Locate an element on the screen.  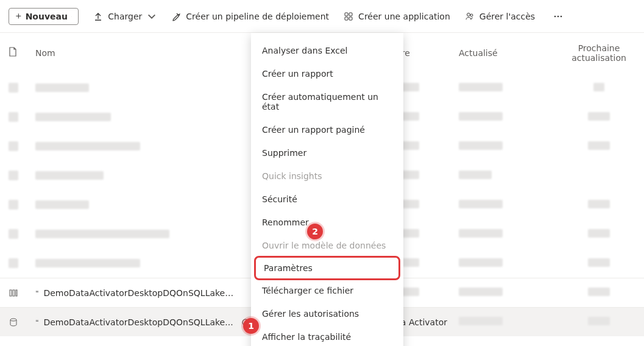
item-name: DemoDataActivatorDesktopDQOnSQLLakehouse is located at coordinates (141, 293).